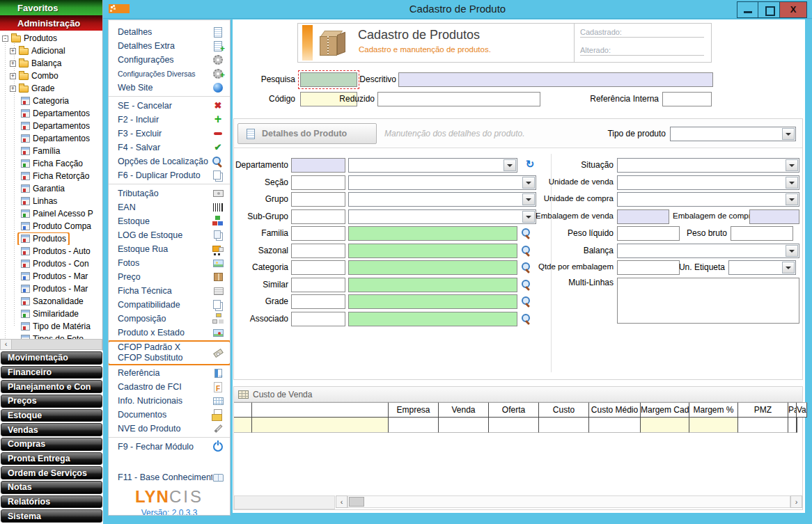 Image resolution: width=812 pixels, height=524 pixels. I want to click on similar-code-input, so click(318, 285).